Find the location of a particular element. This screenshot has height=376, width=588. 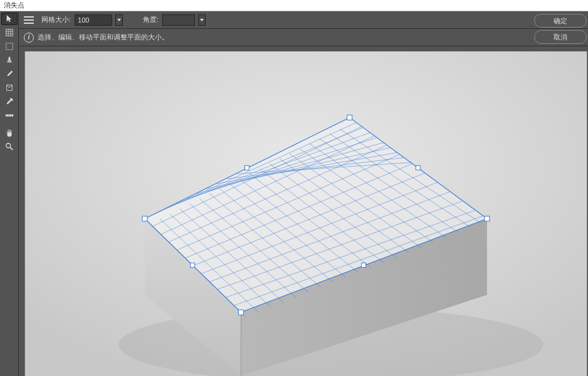

grid-size-label: 网格大小: is located at coordinates (56, 20).